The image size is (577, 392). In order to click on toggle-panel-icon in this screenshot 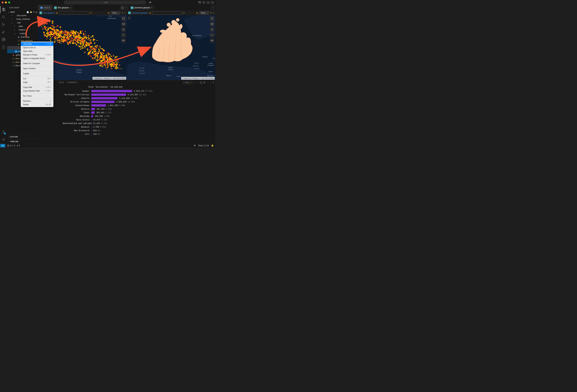, I will do `click(208, 2)`.